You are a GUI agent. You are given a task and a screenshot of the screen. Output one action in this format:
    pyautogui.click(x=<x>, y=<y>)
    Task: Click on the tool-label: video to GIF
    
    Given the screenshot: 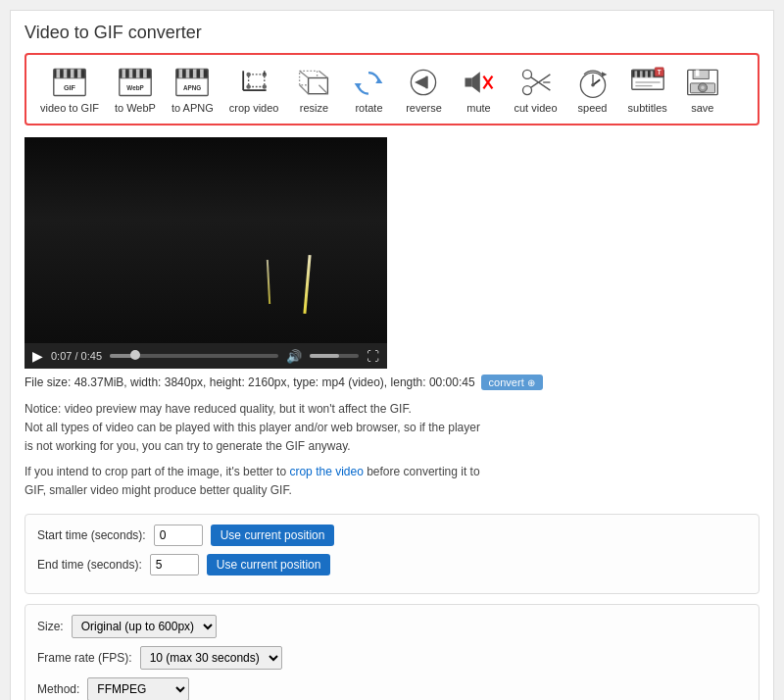 What is the action you would take?
    pyautogui.click(x=70, y=108)
    